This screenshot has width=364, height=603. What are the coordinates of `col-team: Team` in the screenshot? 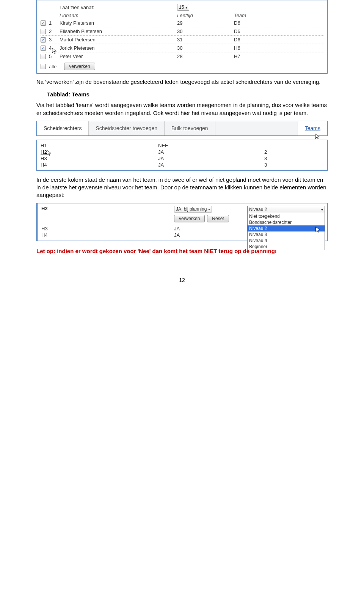 It's located at (279, 15).